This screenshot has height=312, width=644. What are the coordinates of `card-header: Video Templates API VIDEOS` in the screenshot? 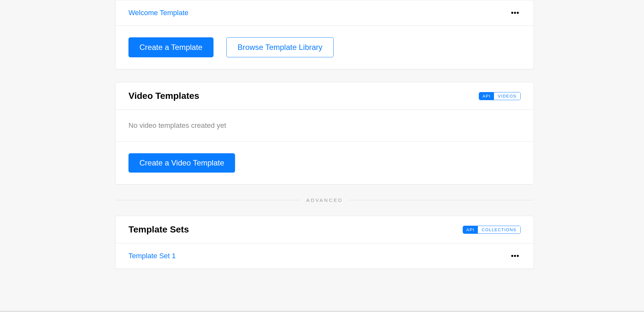 It's located at (325, 96).